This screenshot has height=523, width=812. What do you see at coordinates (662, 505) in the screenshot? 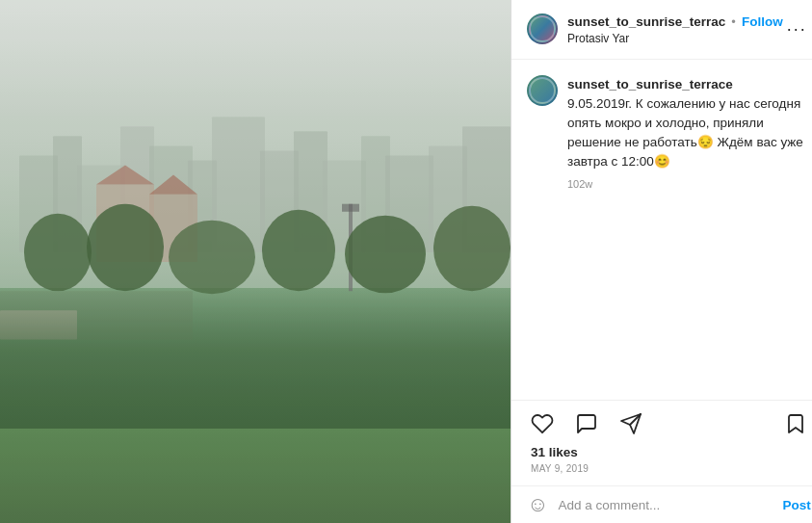
I see `add-comment-row: ☺ Post` at bounding box center [662, 505].